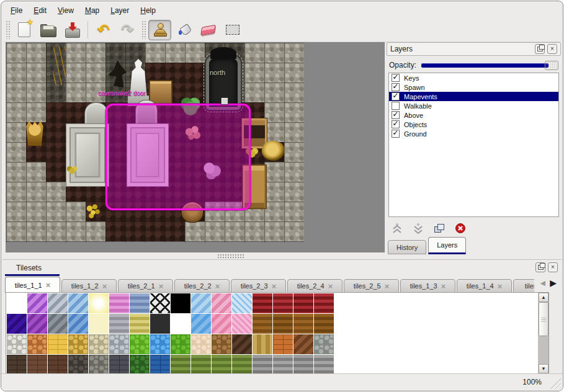 The width and height of the screenshot is (564, 392). What do you see at coordinates (474, 87) in the screenshot?
I see `layer-row-spawn: ✓Spawn` at bounding box center [474, 87].